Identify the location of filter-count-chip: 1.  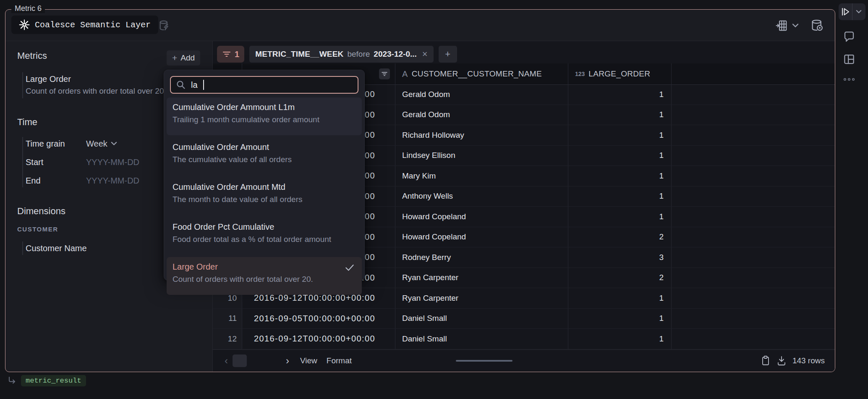
(231, 54).